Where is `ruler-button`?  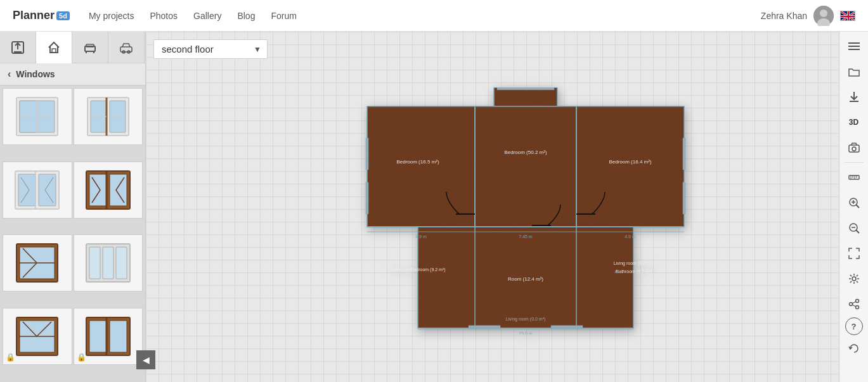 ruler-button is located at coordinates (854, 177).